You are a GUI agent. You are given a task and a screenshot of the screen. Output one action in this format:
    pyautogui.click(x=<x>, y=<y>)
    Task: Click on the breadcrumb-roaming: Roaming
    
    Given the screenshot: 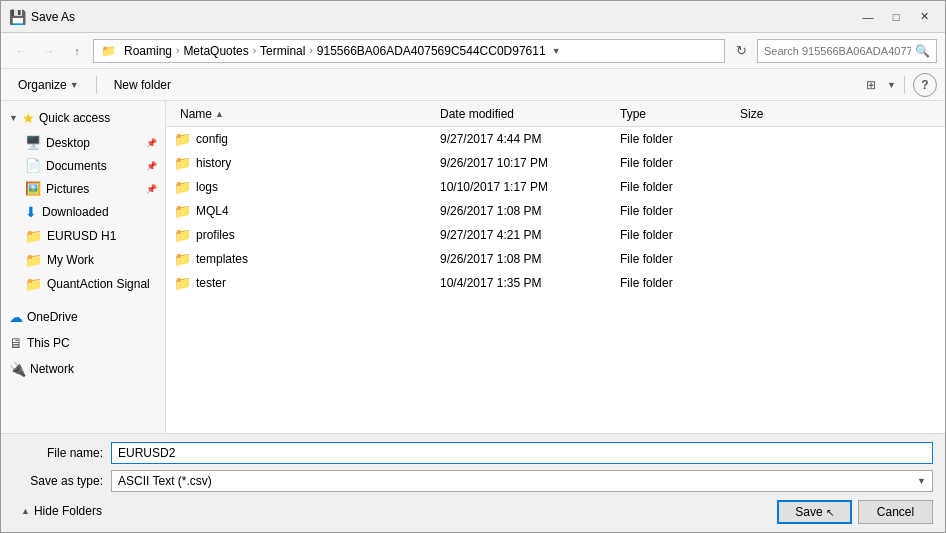 What is the action you would take?
    pyautogui.click(x=148, y=51)
    